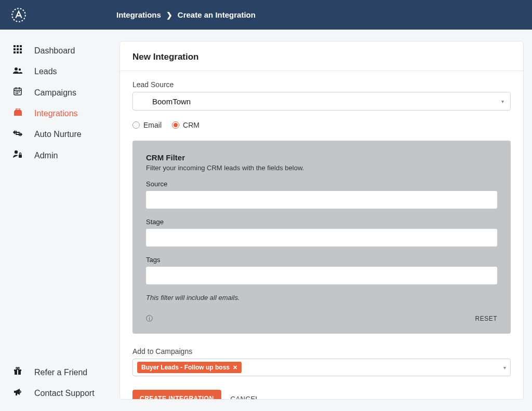  What do you see at coordinates (58, 134) in the screenshot?
I see `sidebar-item-auto-nurture: Auto Nurture` at bounding box center [58, 134].